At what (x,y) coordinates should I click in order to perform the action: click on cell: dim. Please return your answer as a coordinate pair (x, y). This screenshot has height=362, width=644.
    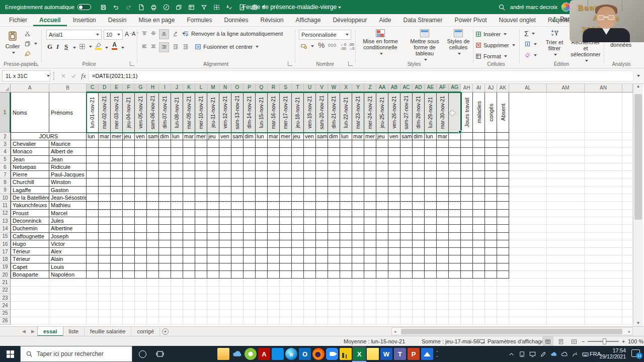
    Looking at the image, I should click on (419, 137).